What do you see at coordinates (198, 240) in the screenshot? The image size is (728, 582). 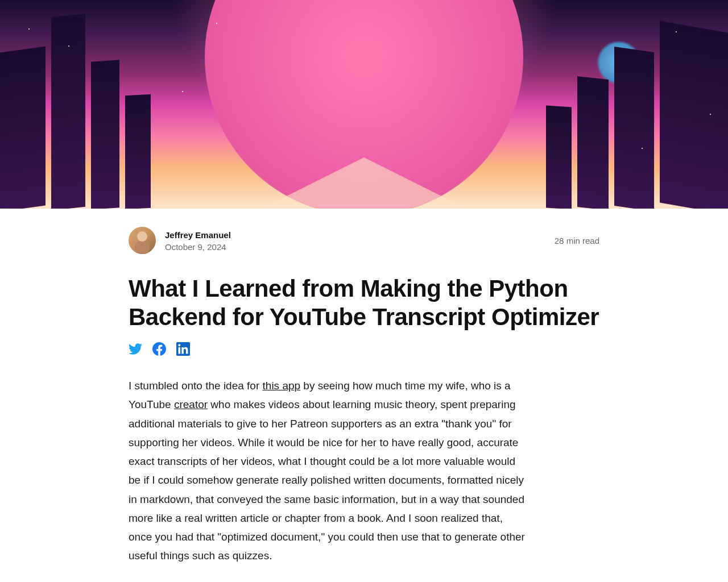 I see `author-text: Jeffrey Emanuel October 9, 2024` at bounding box center [198, 240].